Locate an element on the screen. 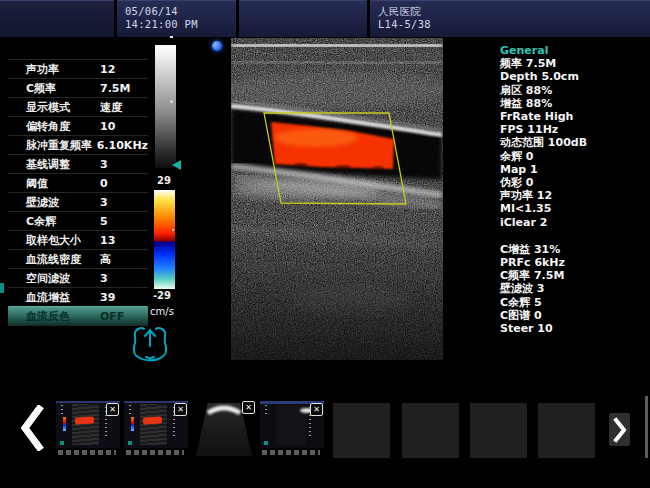 The image size is (650, 488). parameter-row: 血流线密度 高 is located at coordinates (78, 258).